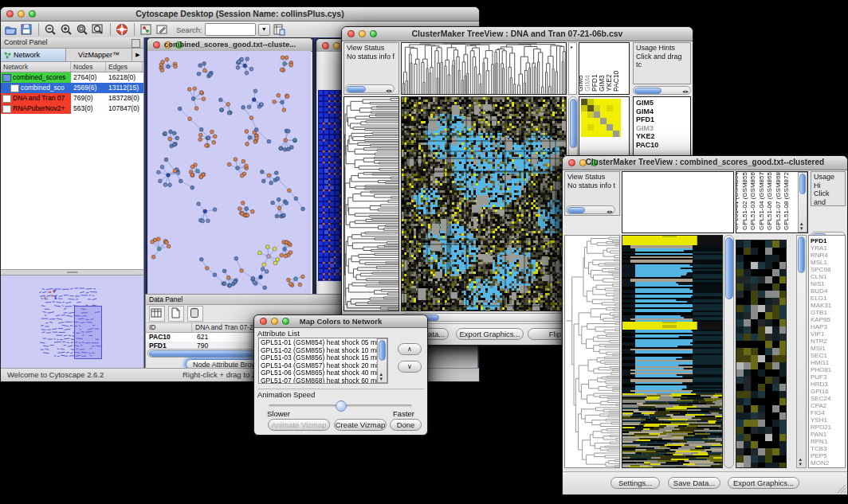 This screenshot has width=848, height=504. Describe the element at coordinates (827, 355) in the screenshot. I see `tv2-gene-label: SEC1` at that location.